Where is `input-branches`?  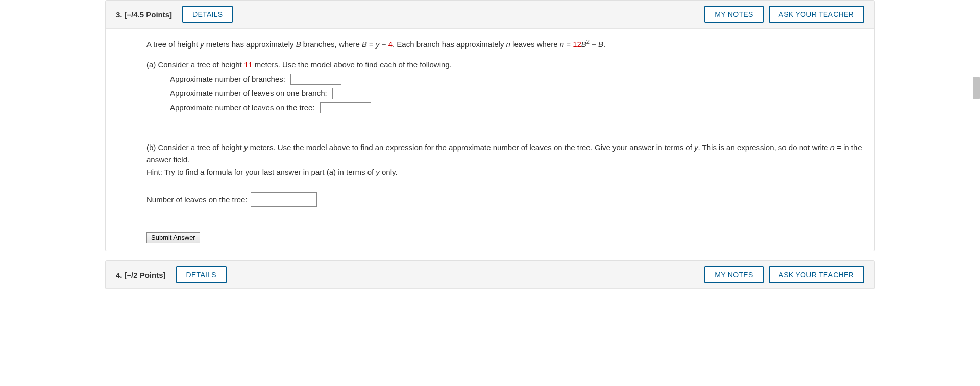 input-branches is located at coordinates (316, 79).